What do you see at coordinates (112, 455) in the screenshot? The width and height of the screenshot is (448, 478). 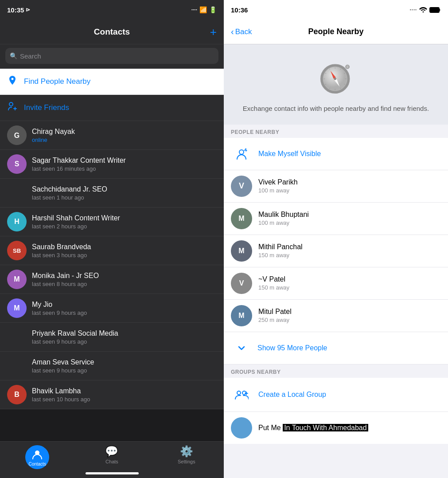 I see `tab-chats: 💬 Chats` at bounding box center [112, 455].